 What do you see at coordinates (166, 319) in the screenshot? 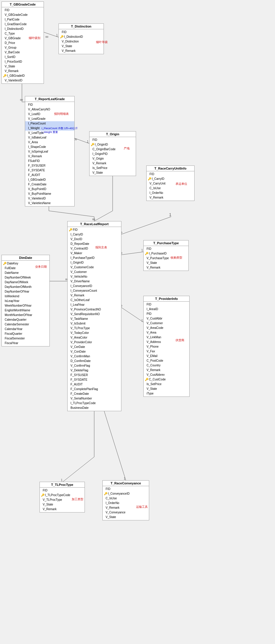
I see `field-vcustabbr: V_CustAbbr` at bounding box center [166, 319].